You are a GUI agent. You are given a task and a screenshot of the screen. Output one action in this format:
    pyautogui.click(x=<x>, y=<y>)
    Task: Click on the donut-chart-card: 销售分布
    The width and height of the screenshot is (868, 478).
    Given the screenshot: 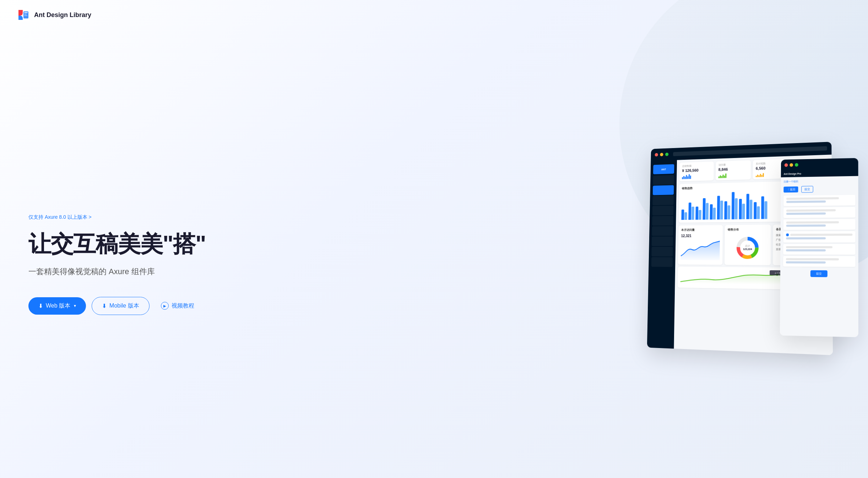 What is the action you would take?
    pyautogui.click(x=748, y=245)
    